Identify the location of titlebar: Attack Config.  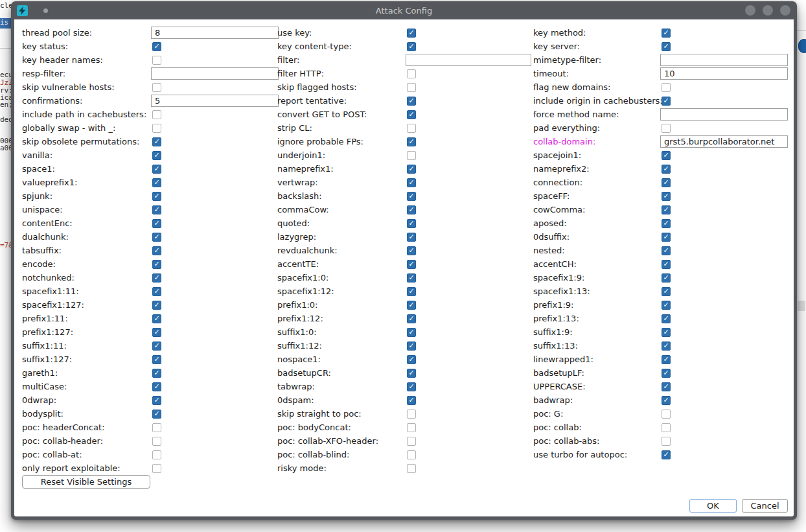
(404, 10).